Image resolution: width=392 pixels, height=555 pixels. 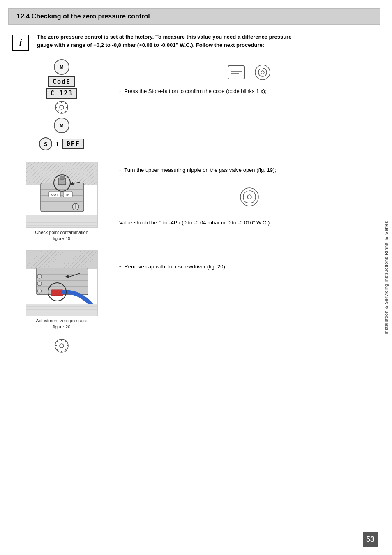 What do you see at coordinates (62, 202) in the screenshot?
I see `figure-19-container: OUT IN` at bounding box center [62, 202].